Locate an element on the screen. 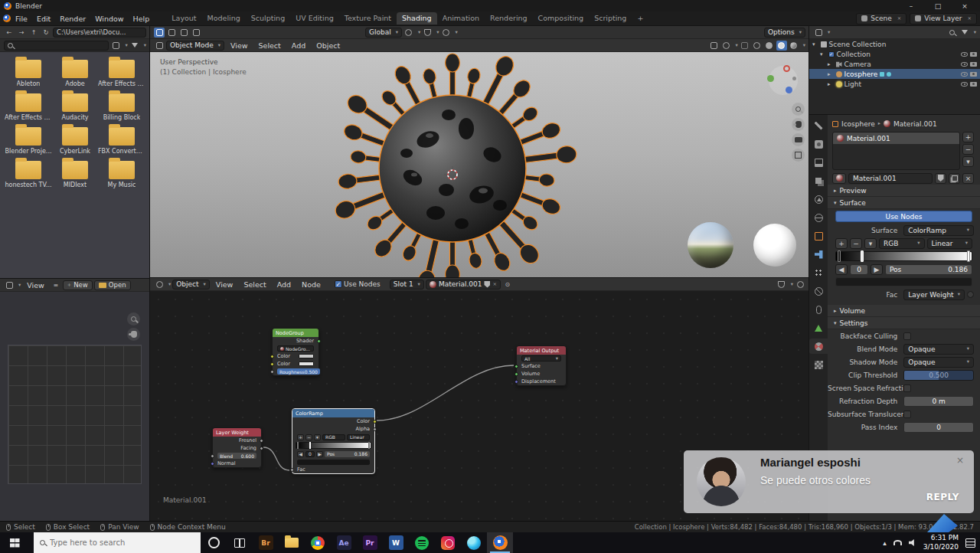 Image resolution: width=980 pixels, height=553 pixels. expand-icon: ▾ is located at coordinates (814, 44).